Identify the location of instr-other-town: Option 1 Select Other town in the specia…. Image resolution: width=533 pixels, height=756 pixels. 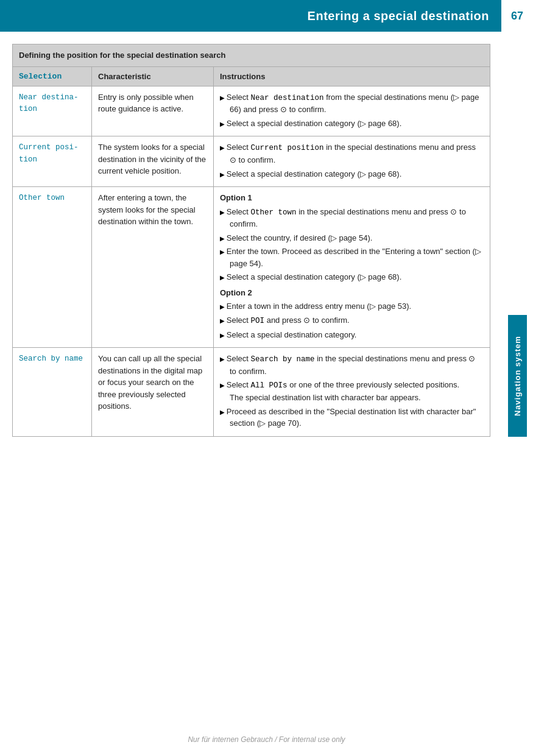
(352, 267).